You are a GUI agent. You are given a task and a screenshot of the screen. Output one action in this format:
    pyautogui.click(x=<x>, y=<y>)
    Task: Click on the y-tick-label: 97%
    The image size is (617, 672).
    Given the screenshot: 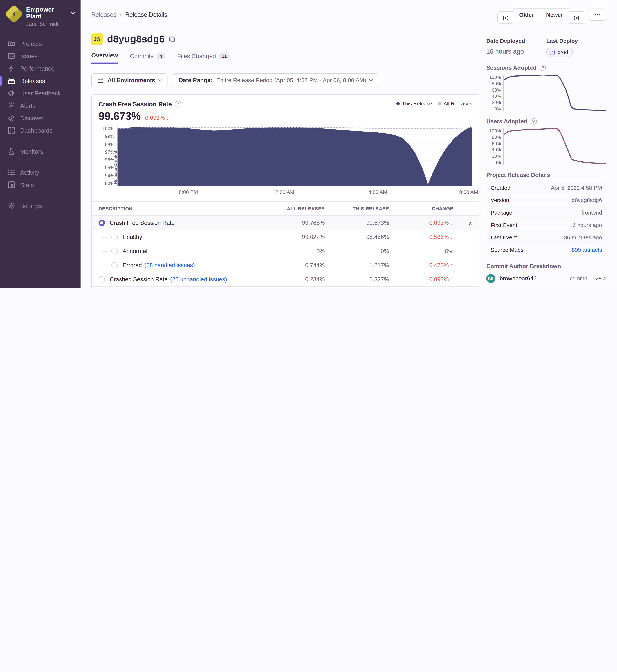 What is the action you would take?
    pyautogui.click(x=107, y=152)
    